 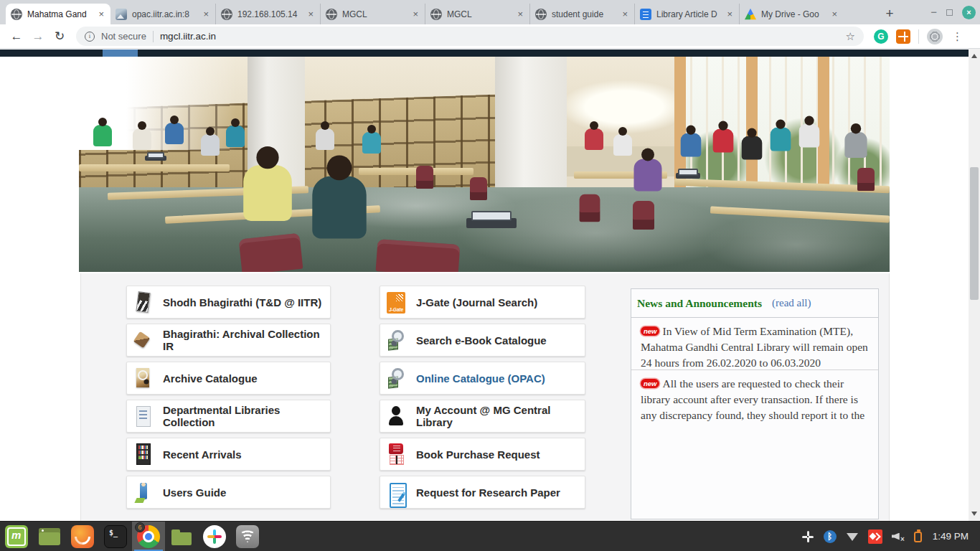 I want to click on link-bhagirathi-archival: Bhagirathi: Archival Collection IR, so click(x=228, y=340).